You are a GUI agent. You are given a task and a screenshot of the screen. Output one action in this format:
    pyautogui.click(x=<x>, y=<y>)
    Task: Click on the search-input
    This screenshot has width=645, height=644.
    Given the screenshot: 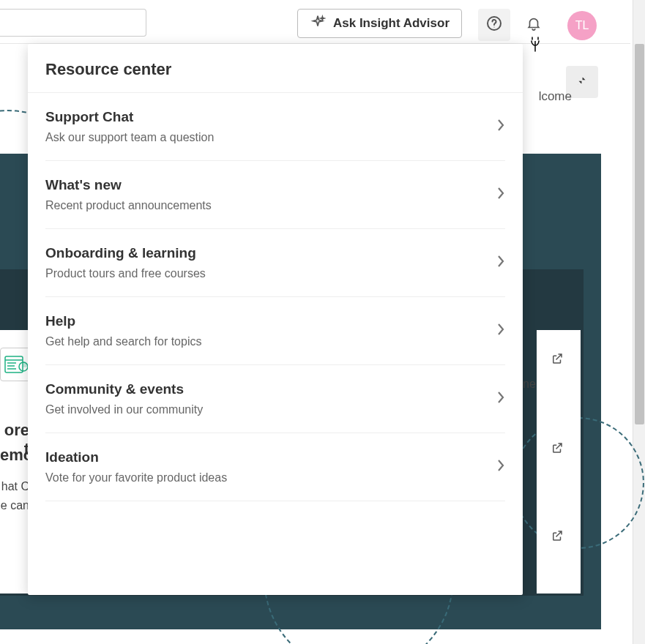 What is the action you would take?
    pyautogui.click(x=73, y=23)
    